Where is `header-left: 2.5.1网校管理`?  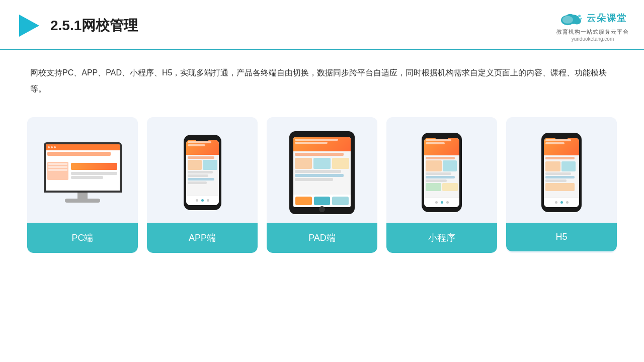
header-left: 2.5.1网校管理 is located at coordinates (76, 26).